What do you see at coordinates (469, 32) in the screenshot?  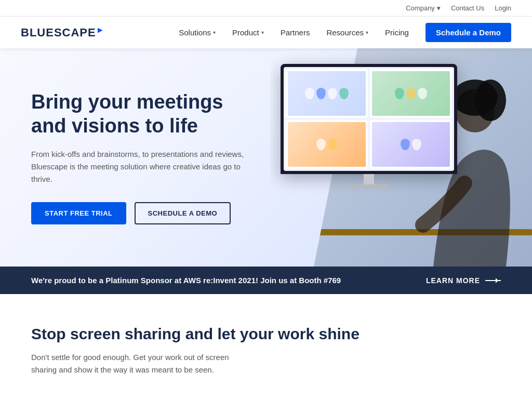 I see `nav-item-schedule-demo: Schedule a Demo` at bounding box center [469, 32].